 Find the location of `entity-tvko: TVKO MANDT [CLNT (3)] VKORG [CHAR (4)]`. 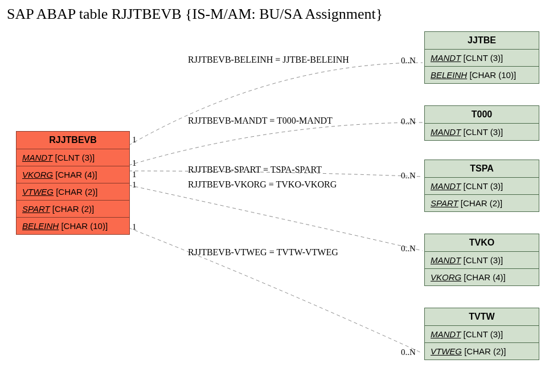

entity-tvko: TVKO MANDT [CLNT (3)] VKORG [CHAR (4)] is located at coordinates (482, 260).